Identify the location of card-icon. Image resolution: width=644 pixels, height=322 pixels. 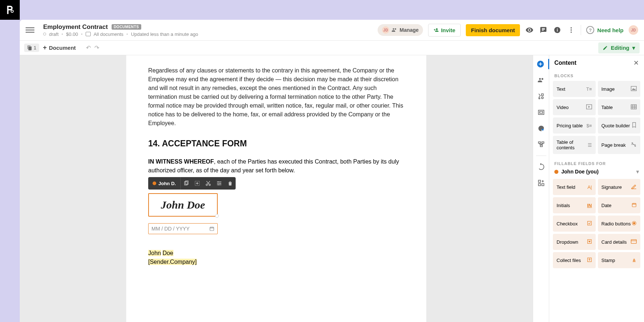
(634, 242).